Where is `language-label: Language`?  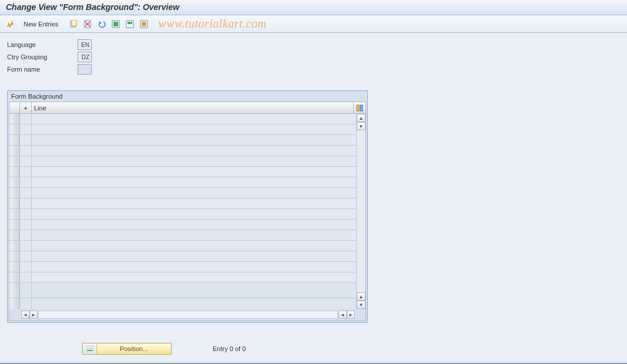
language-label: Language is located at coordinates (42, 45).